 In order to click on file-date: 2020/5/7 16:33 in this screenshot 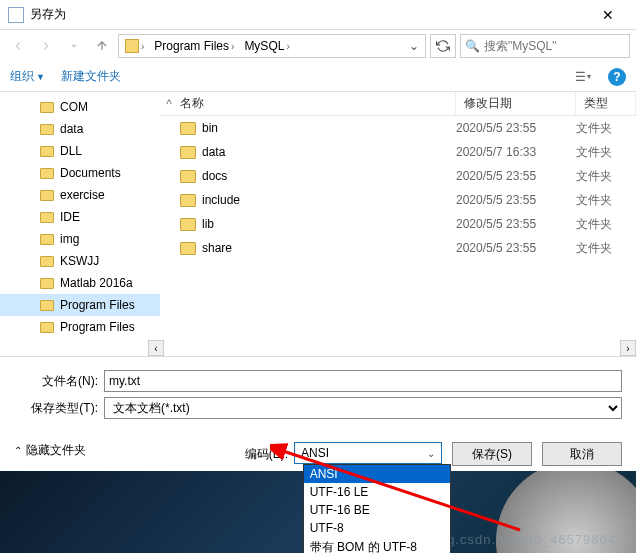, I will do `click(516, 152)`.